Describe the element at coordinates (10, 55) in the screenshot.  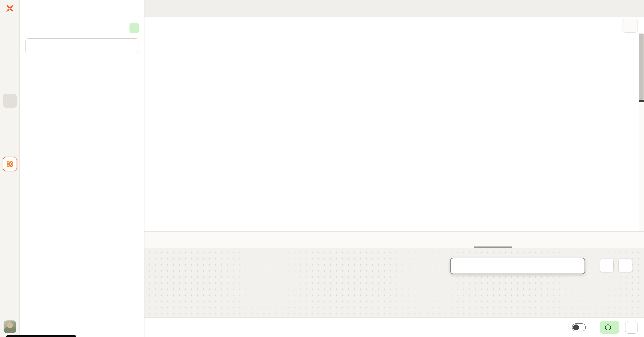
I see `rail-divider` at that location.